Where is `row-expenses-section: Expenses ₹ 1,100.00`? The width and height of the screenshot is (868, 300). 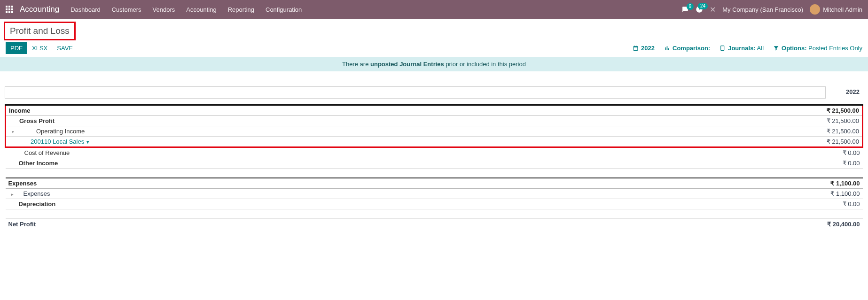
row-expenses-section: Expenses ₹ 1,100.00 is located at coordinates (434, 183).